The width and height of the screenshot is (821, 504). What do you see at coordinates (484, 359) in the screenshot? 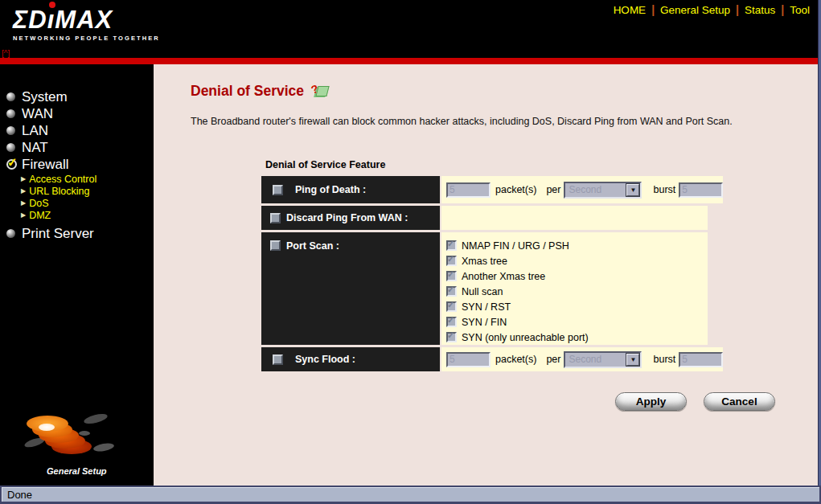
I see `table-row-sync-flood: Sync Flood : packet(s) per Second ▼ burs…` at bounding box center [484, 359].